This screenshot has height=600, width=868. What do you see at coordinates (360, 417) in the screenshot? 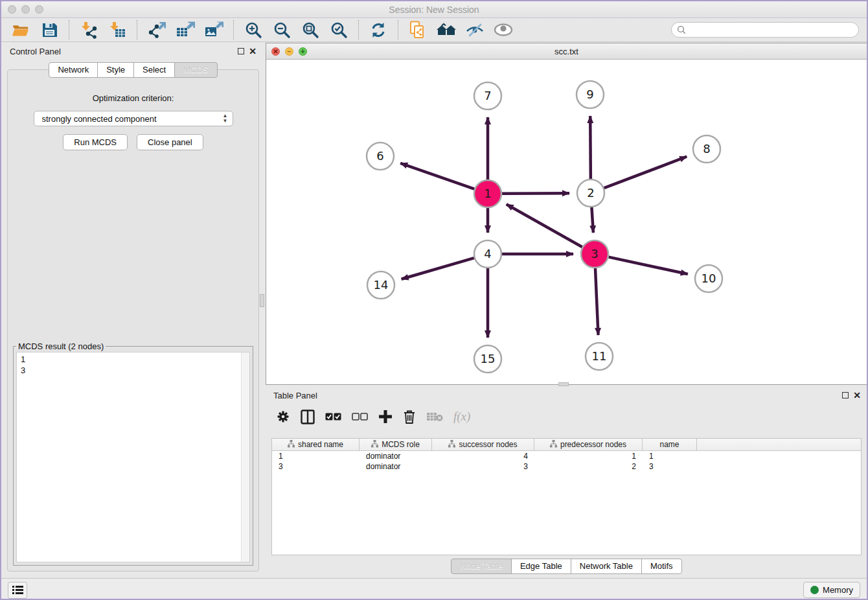
I see `unselect-all-columns-icon` at bounding box center [360, 417].